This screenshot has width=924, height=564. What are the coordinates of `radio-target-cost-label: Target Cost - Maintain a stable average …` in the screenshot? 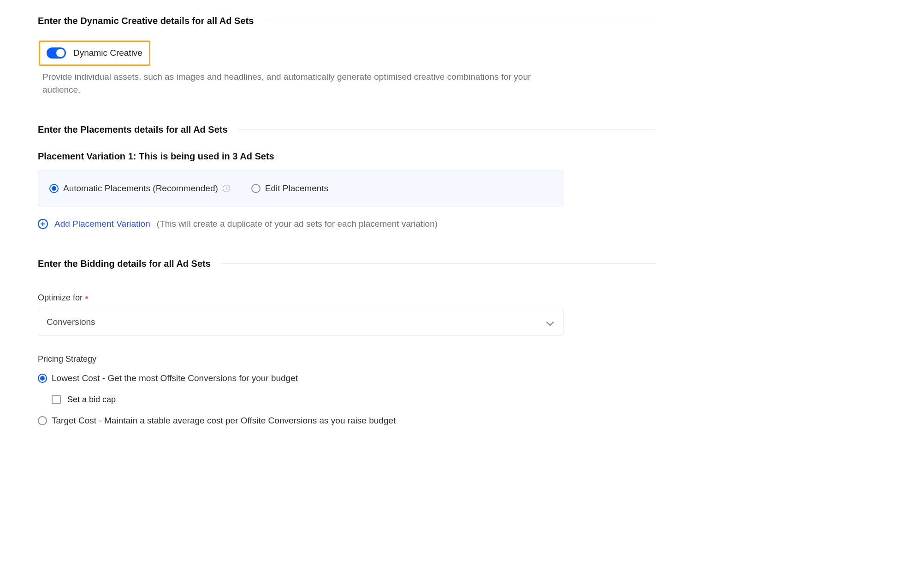 It's located at (224, 421).